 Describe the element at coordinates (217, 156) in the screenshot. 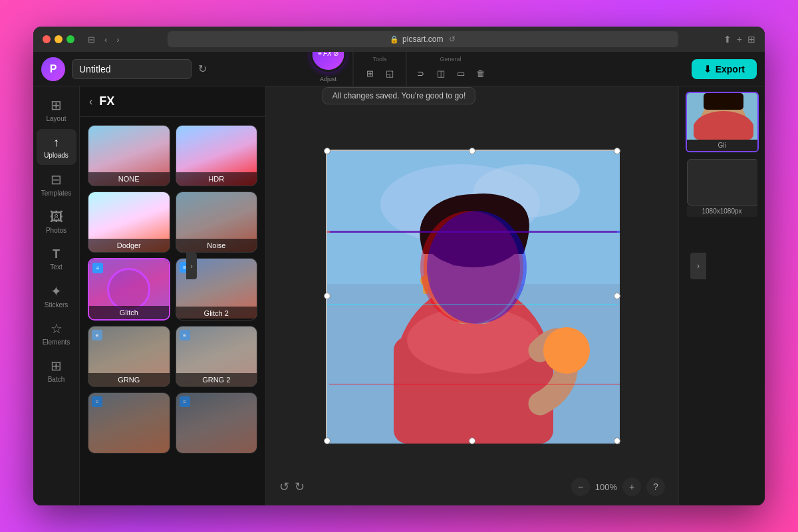

I see `fx-item-hdr: HDR` at that location.